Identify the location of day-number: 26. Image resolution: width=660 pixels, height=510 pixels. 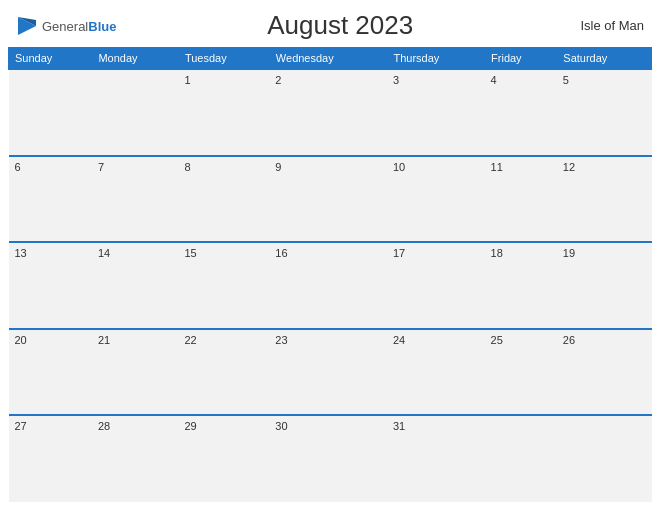
(569, 340).